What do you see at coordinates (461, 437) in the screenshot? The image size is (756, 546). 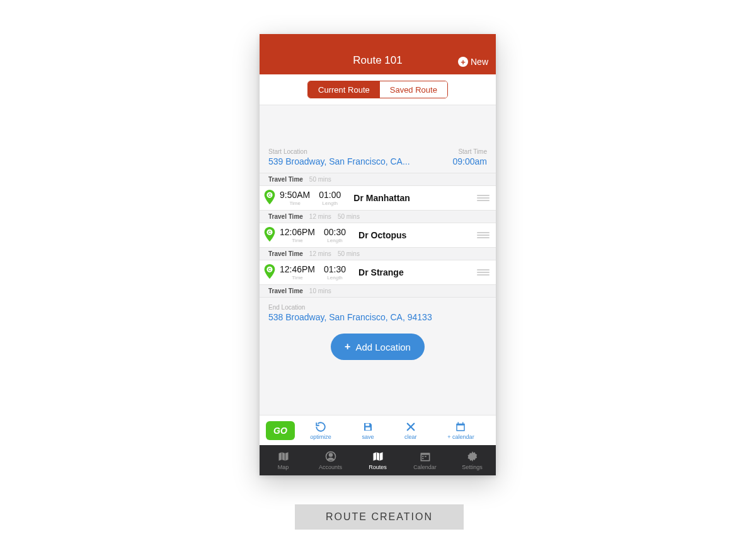 I see `add-calendar-label: + calendar` at bounding box center [461, 437].